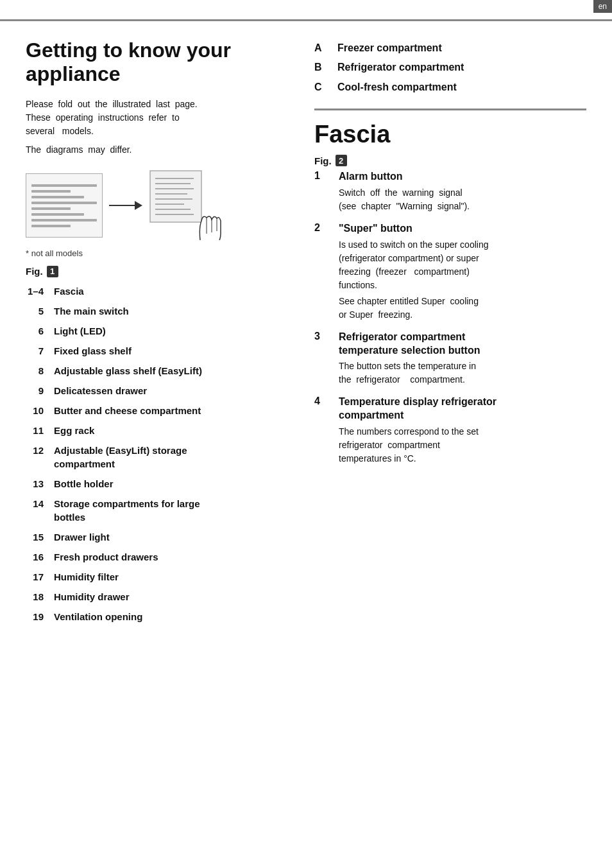 The image size is (612, 868). Describe the element at coordinates (450, 200) in the screenshot. I see `fascia-item-desc: Switch off the warning signal (see chapt…` at that location.